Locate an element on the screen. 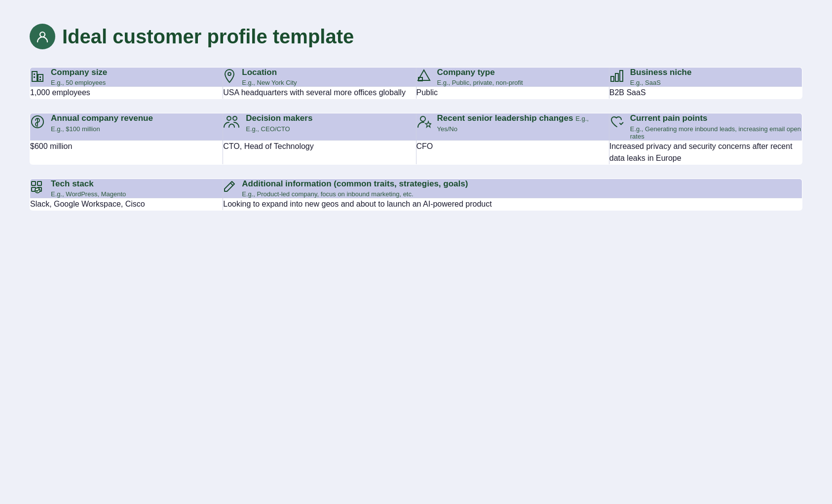  annual-revenue-header: Annual company revenue E.g., $100 millio… is located at coordinates (126, 127).